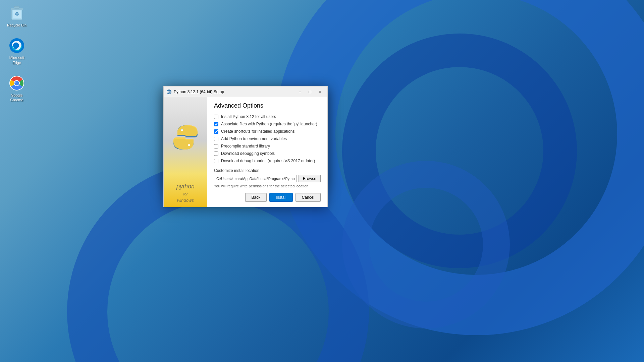 Image resolution: width=644 pixels, height=362 pixels. What do you see at coordinates (17, 13) in the screenshot?
I see `recycle-bin-svg: ♻` at bounding box center [17, 13].